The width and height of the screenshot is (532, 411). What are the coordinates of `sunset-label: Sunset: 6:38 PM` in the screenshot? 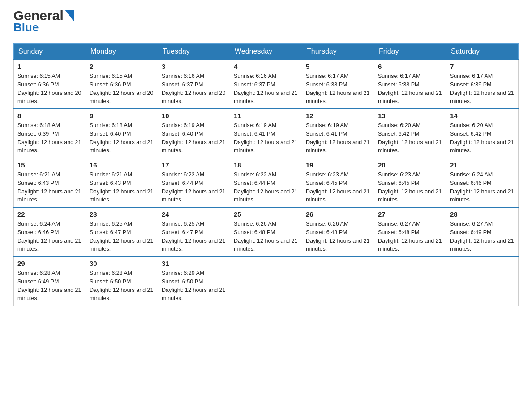 It's located at (399, 85).